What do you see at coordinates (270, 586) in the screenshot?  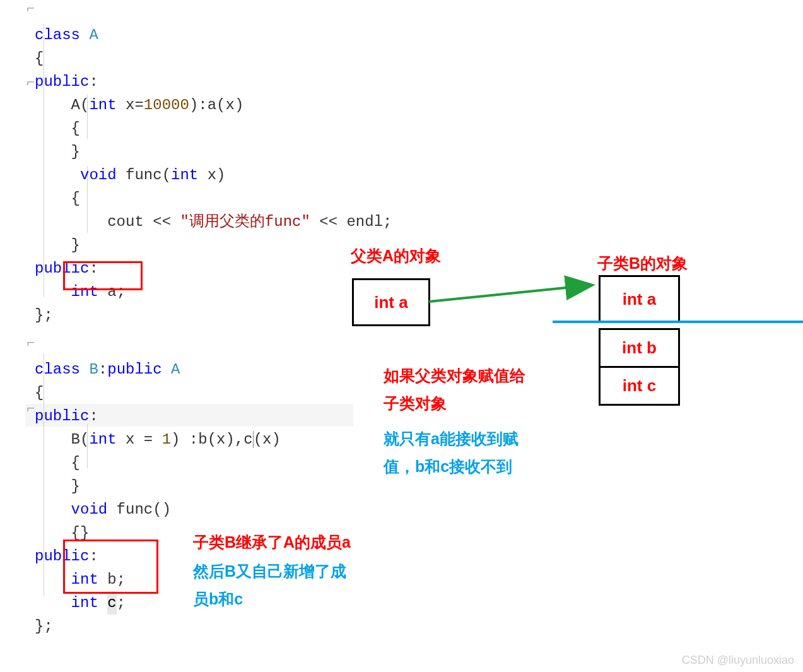 I see `annotation-addbc: 然后B又自己新增了成 员b和c` at bounding box center [270, 586].